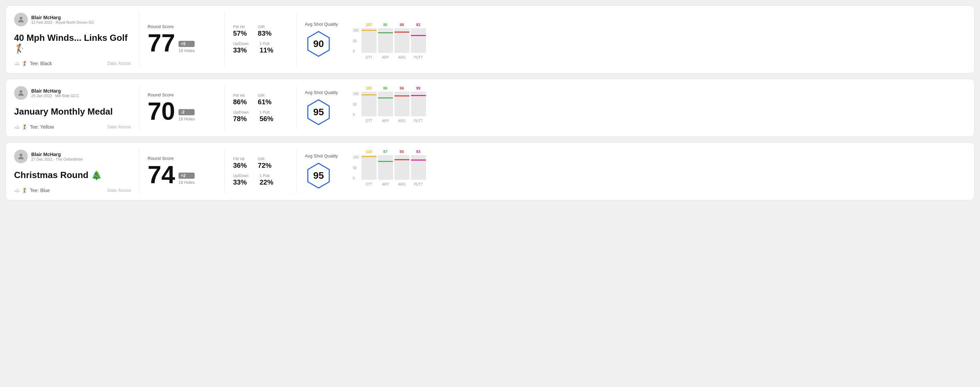 This screenshot has height=387, width=980. What do you see at coordinates (386, 25) in the screenshot?
I see `bar-value-label: 95` at bounding box center [386, 25].